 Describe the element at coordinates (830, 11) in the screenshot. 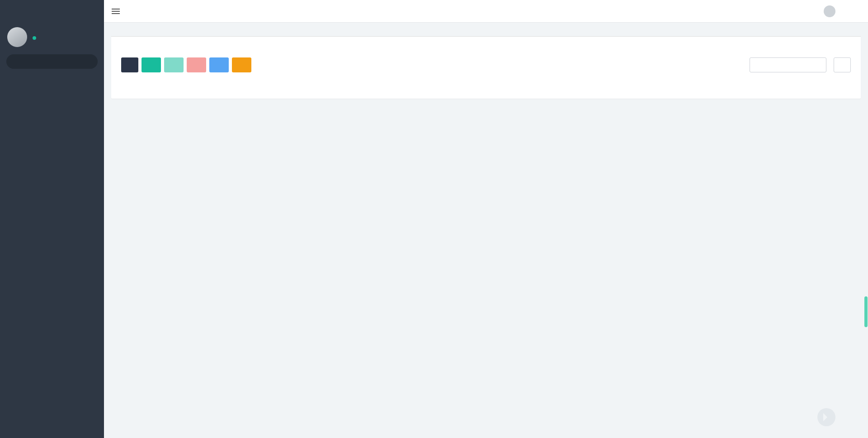

I see `topbar-avatar` at that location.